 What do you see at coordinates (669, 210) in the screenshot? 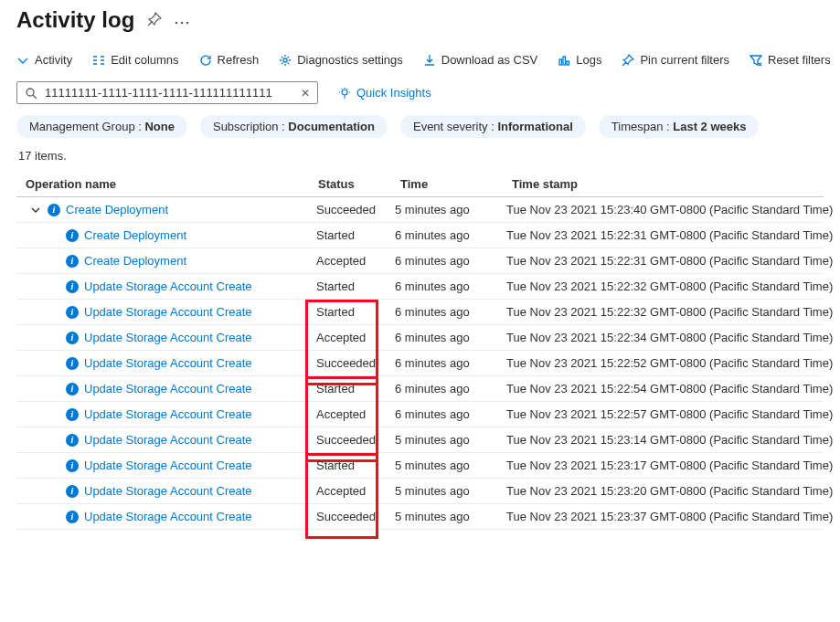
I see `timestamp-cell: Tue Nov 23 2021 15:23:40 GMT-0800 (Pacif…` at bounding box center [669, 210].